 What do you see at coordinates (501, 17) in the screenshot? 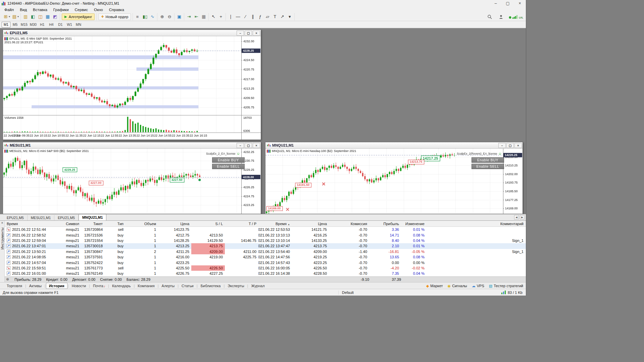
I see `account-icon` at bounding box center [501, 17].